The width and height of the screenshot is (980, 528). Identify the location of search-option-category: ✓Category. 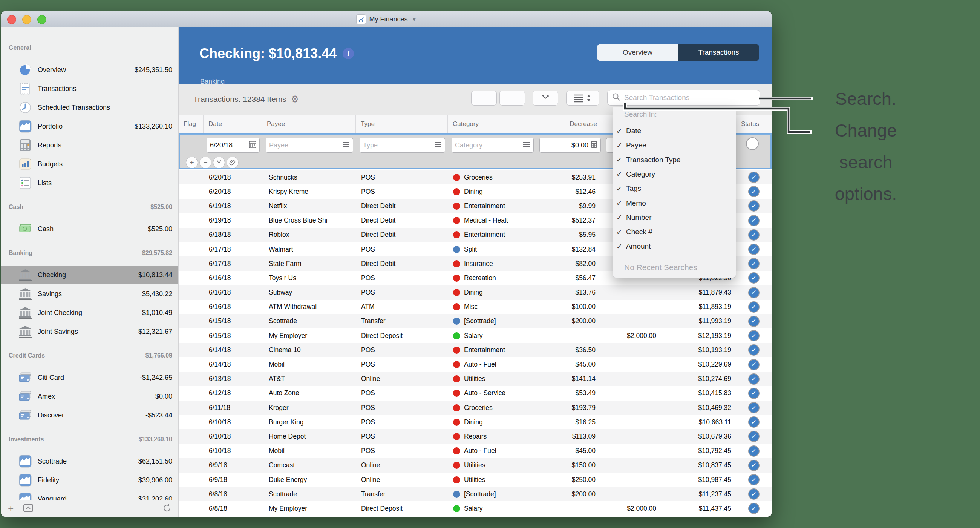
(674, 174).